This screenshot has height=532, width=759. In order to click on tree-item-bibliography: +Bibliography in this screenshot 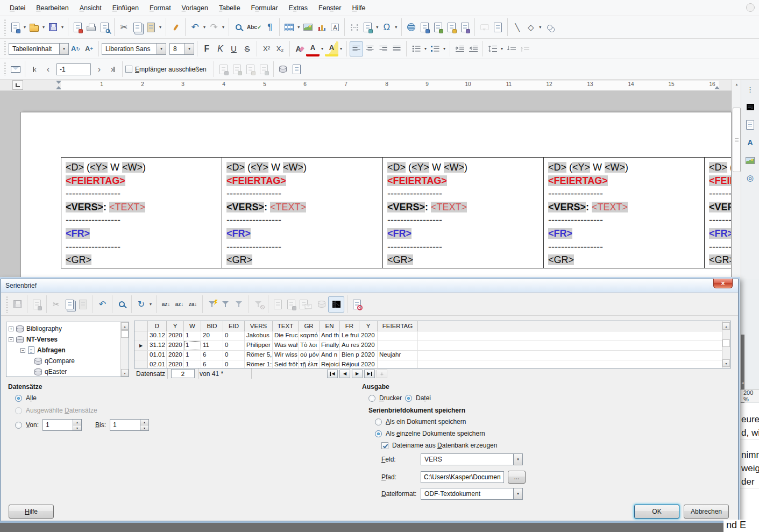, I will do `click(69, 329)`.